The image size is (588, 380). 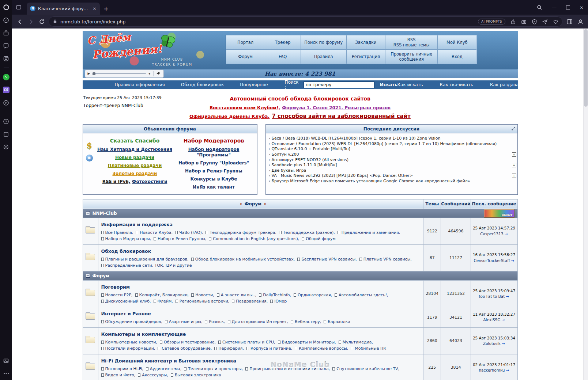 I want to click on subforum-link: Предложения и замечания,, so click(x=369, y=232).